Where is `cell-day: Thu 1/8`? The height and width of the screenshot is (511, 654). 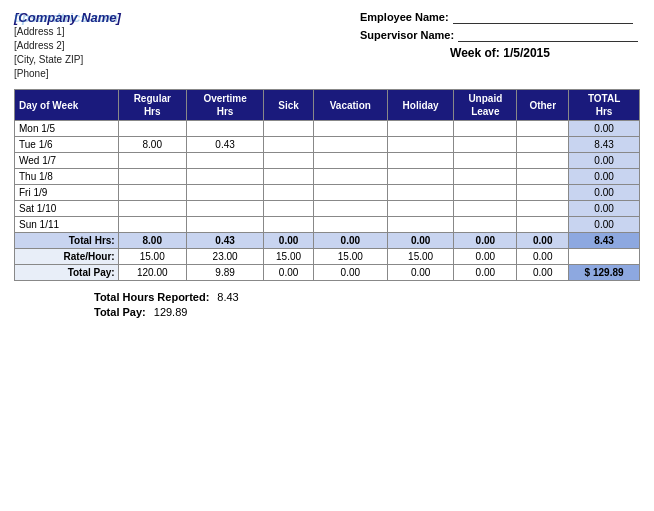 cell-day: Thu 1/8 is located at coordinates (67, 177).